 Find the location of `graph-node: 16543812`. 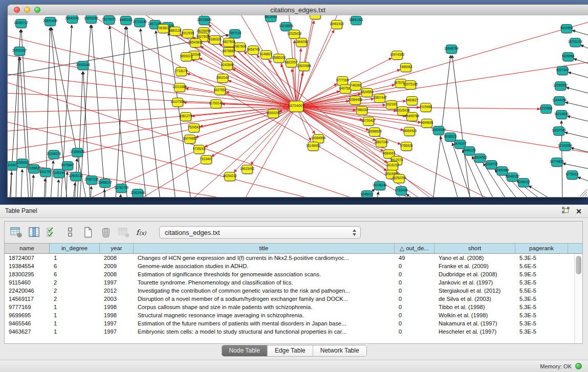

graph-node: 16543812 is located at coordinates (195, 44).